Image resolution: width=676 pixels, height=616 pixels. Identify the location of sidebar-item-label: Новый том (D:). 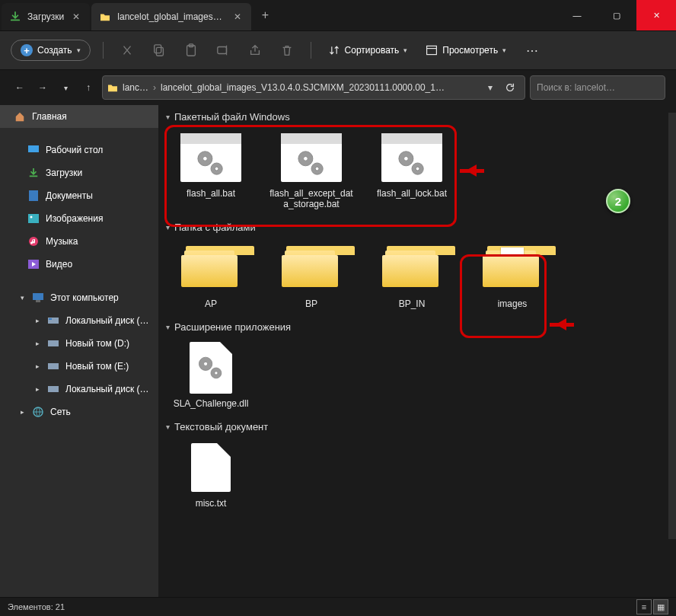
(107, 343).